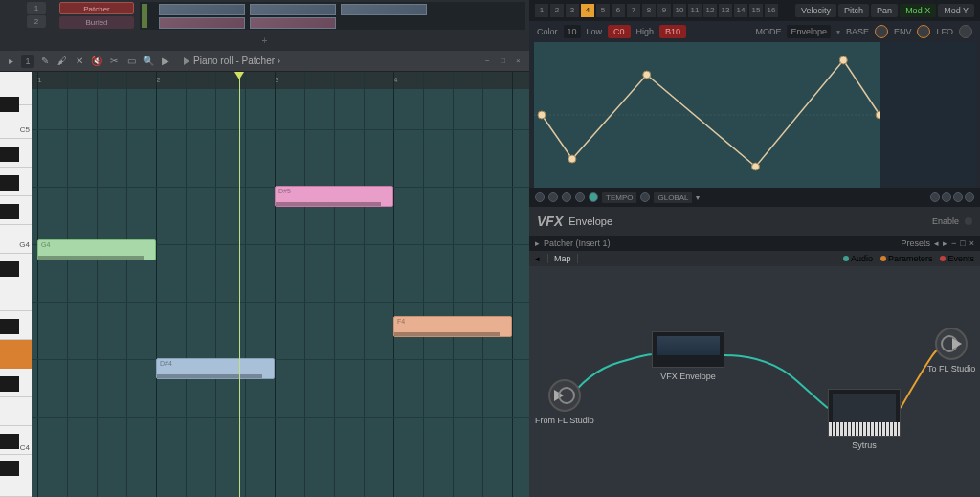 The image size is (980, 497). Describe the element at coordinates (538, 243) in the screenshot. I see `arrow-right-icon: ▸` at that location.